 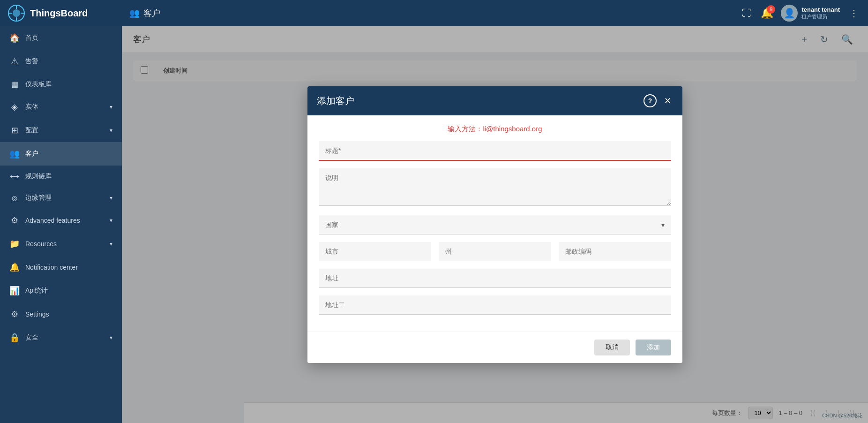 I want to click on notification-icon: 🔔, so click(x=15, y=267).